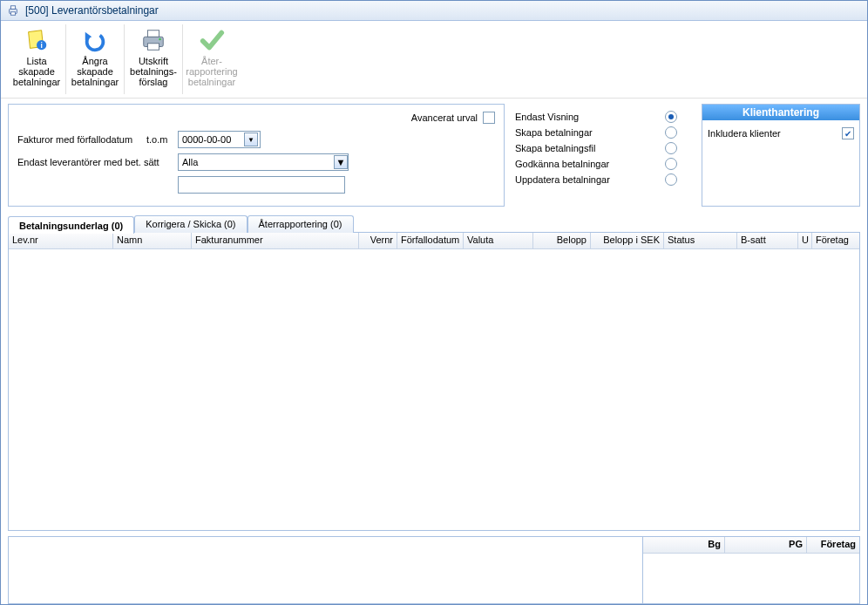 Image resolution: width=868 pixels, height=605 pixels. What do you see at coordinates (153, 59) in the screenshot?
I see `print-payment-proposal-button: Utskrift betalnings- förslag` at bounding box center [153, 59].